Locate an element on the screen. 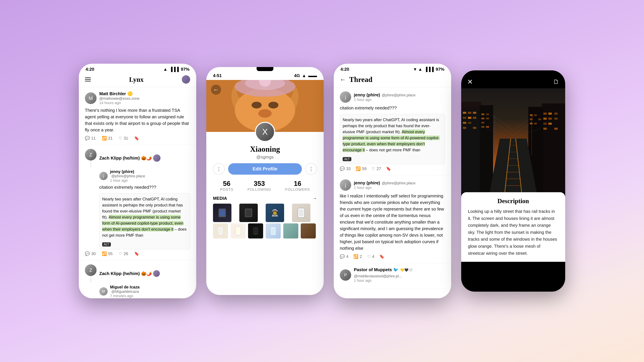 The height and width of the screenshot is (362, 644). thread1-author: jenny (phire) is located at coordinates (367, 95).